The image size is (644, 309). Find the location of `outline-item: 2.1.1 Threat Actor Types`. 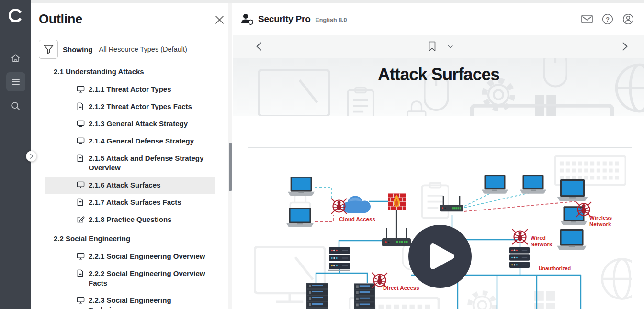

outline-item: 2.1.1 Threat Actor Types is located at coordinates (130, 89).